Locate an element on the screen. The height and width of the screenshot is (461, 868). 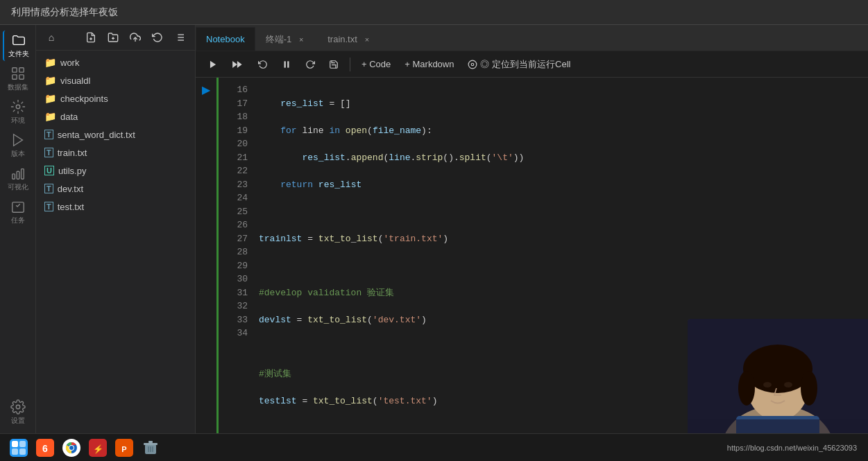
refresh-kernel-button is located at coordinates (310, 64).